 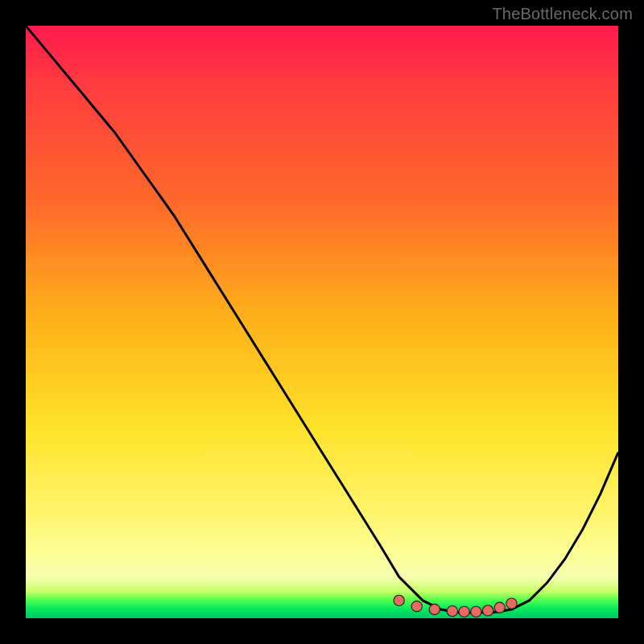 I want to click on watermark-text: TheBottleneck.com, so click(x=562, y=14).